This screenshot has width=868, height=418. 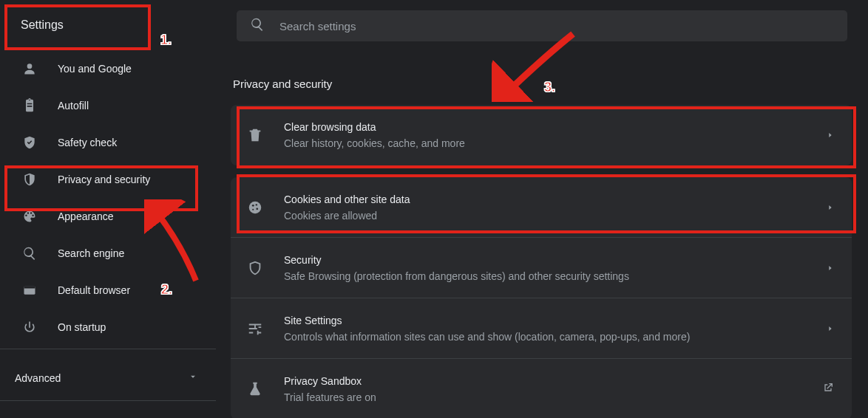 What do you see at coordinates (91, 253) in the screenshot?
I see `sidebar-item-label: Search engine` at bounding box center [91, 253].